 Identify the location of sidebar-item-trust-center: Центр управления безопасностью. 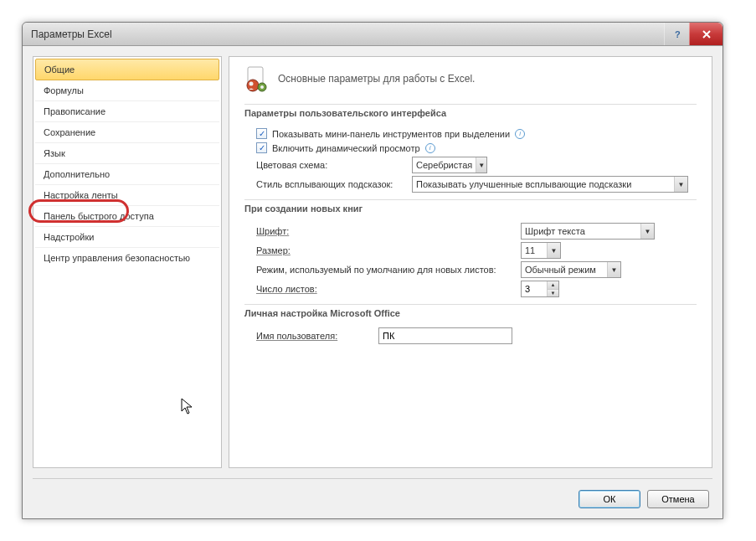
(127, 258).